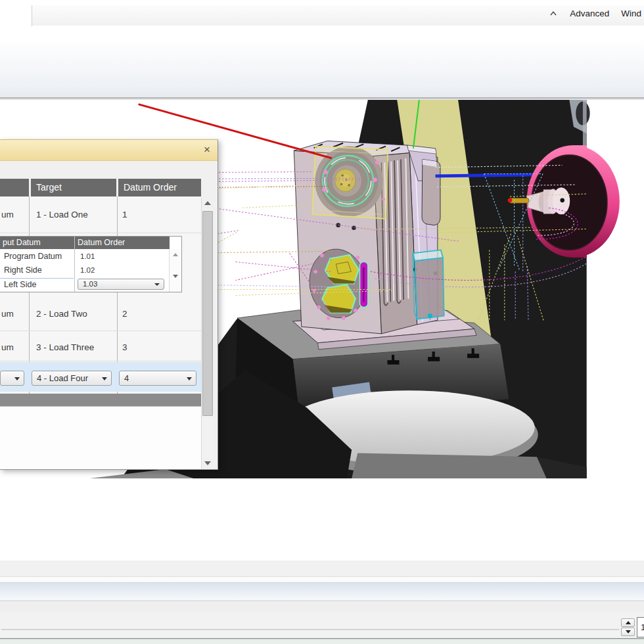 This screenshot has height=644, width=644. I want to click on scrollbar-thumb, so click(208, 313).